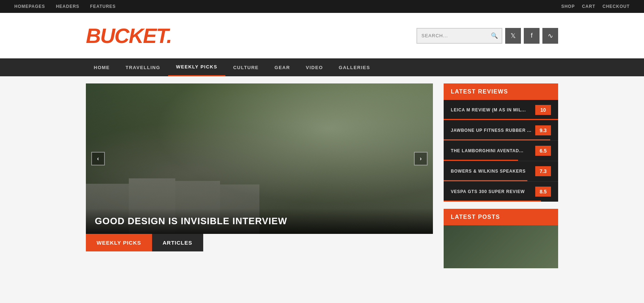  I want to click on review-score: 6.5, so click(543, 151).